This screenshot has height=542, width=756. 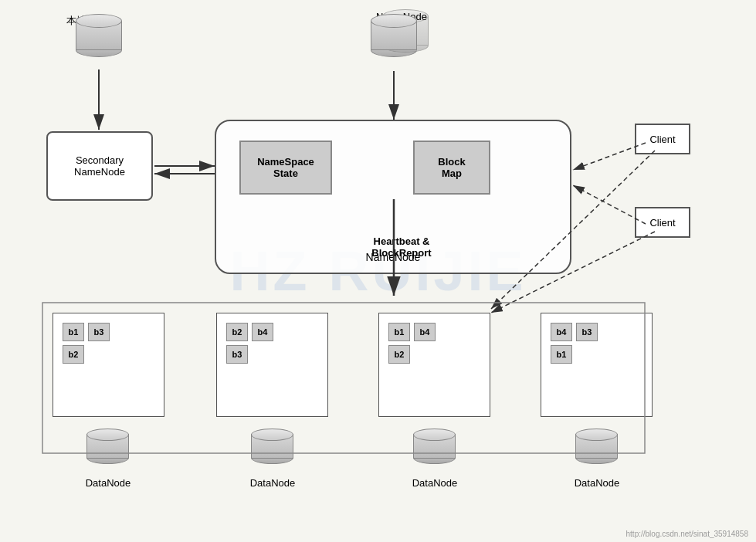 What do you see at coordinates (99, 36) in the screenshot?
I see `local-disk-cylinder` at bounding box center [99, 36].